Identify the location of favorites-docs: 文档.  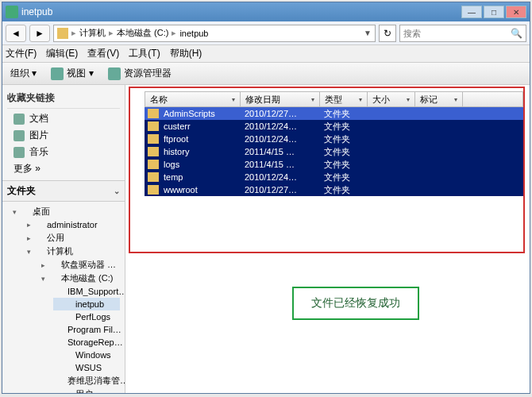
(64, 119).